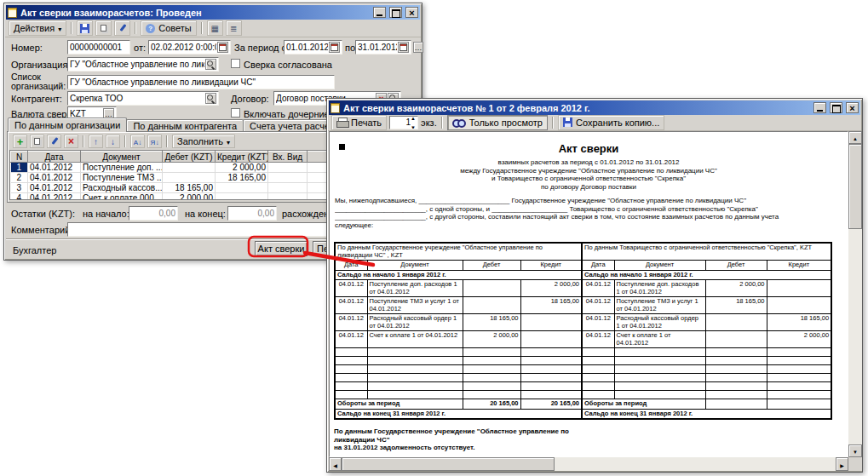 The width and height of the screenshot is (868, 476). What do you see at coordinates (855, 295) in the screenshot?
I see `vertical-scrollbar` at bounding box center [855, 295].